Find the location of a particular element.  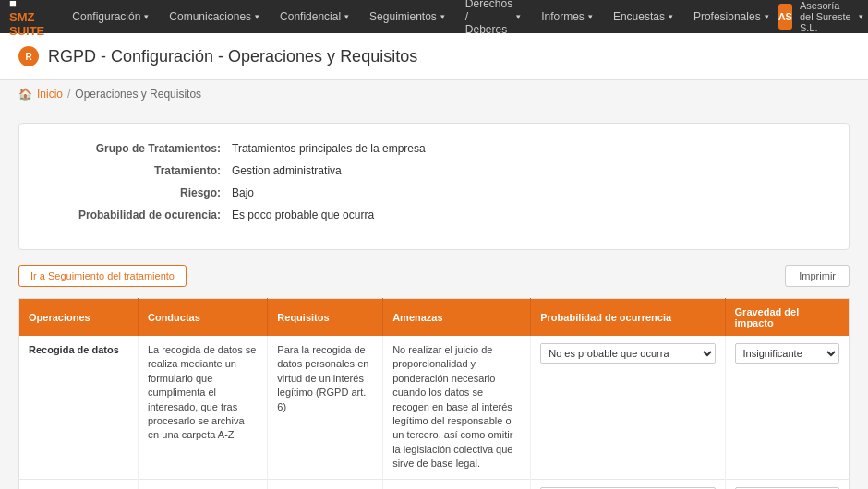

company-logo: AS is located at coordinates (785, 17).